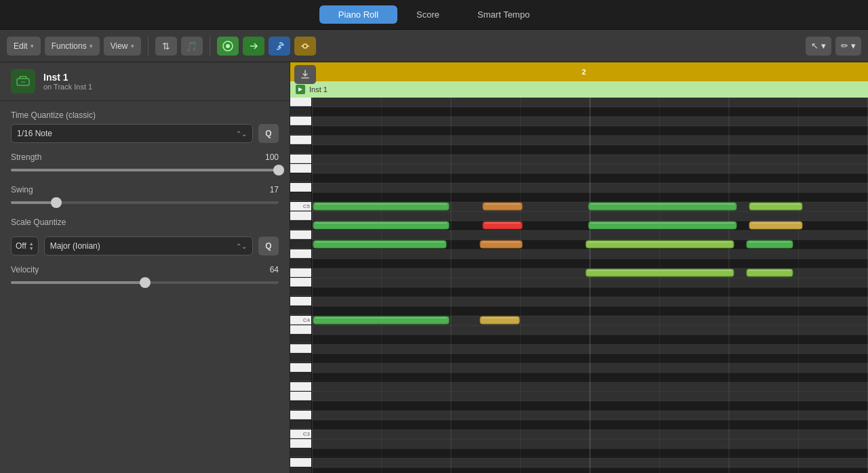 This screenshot has height=473, width=868. What do you see at coordinates (853, 46) in the screenshot?
I see `cursor-pencil-chevron-icon: ▾` at bounding box center [853, 46].